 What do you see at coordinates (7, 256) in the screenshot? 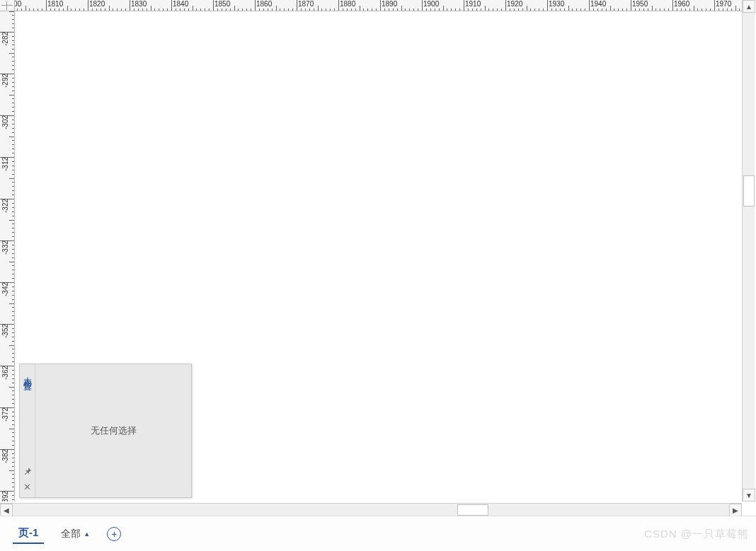
I see `vertical-ruler: -272-282-292-302-312-322-332-342-352-362…` at bounding box center [7, 256].